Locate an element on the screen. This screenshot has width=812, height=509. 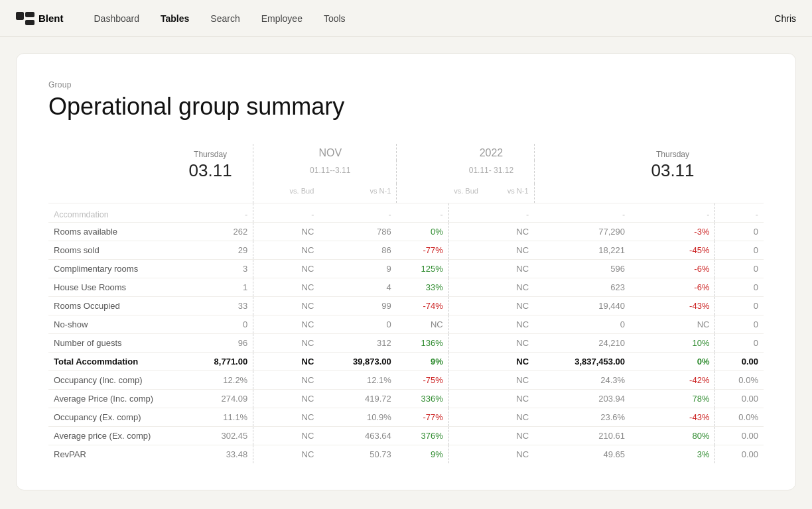
nav-employee: Employee is located at coordinates (282, 19).